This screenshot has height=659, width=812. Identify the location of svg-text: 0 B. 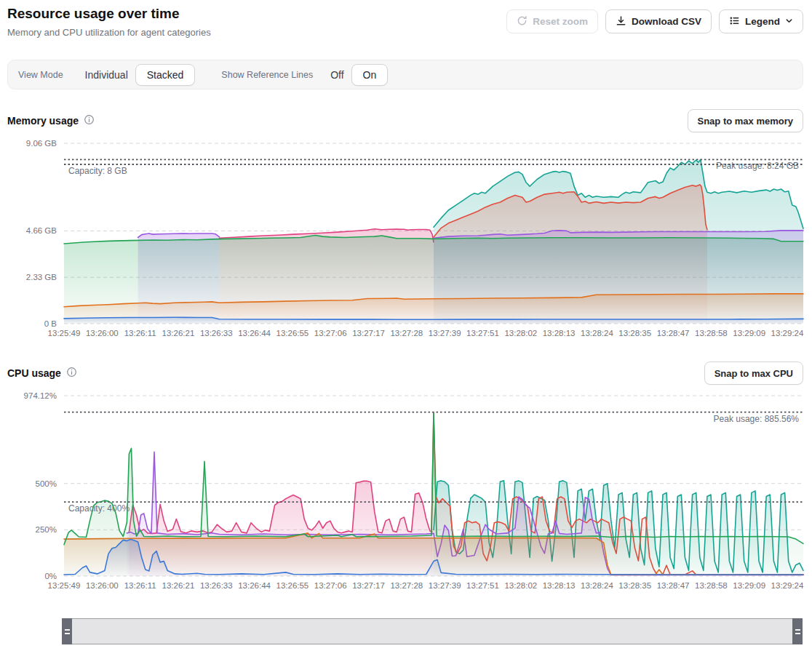
(51, 324).